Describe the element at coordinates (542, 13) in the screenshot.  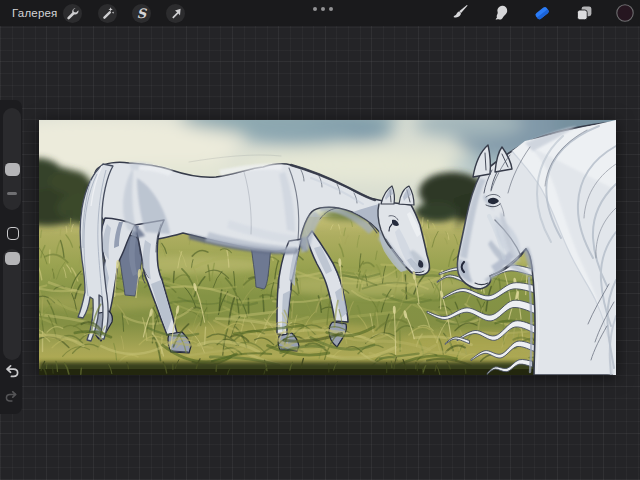
I see `eraser-icon` at that location.